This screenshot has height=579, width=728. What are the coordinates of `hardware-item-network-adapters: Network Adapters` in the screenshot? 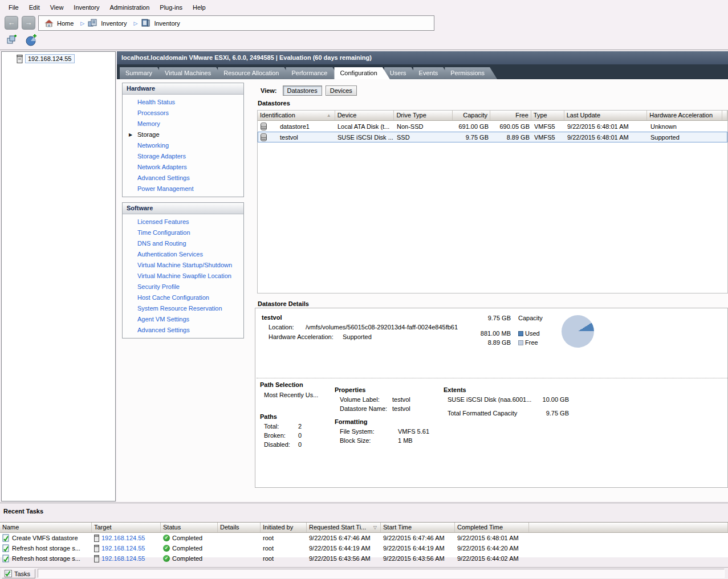 It's located at (183, 168).